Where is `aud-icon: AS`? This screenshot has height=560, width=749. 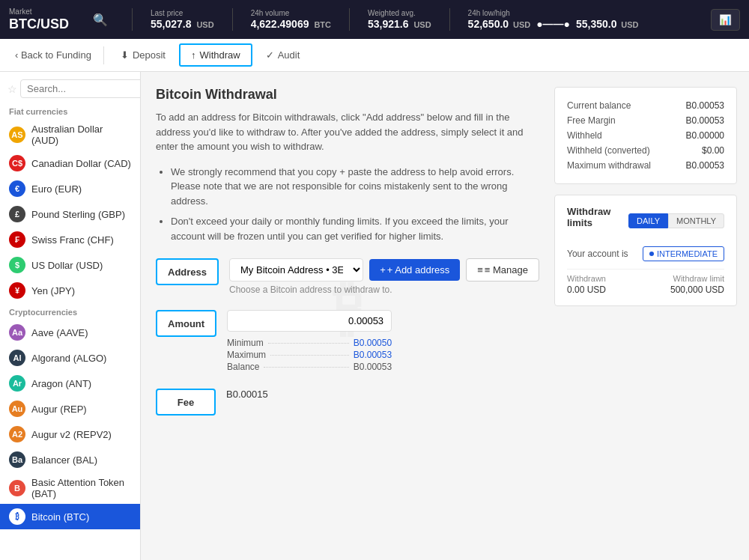 aud-icon: AS is located at coordinates (17, 135).